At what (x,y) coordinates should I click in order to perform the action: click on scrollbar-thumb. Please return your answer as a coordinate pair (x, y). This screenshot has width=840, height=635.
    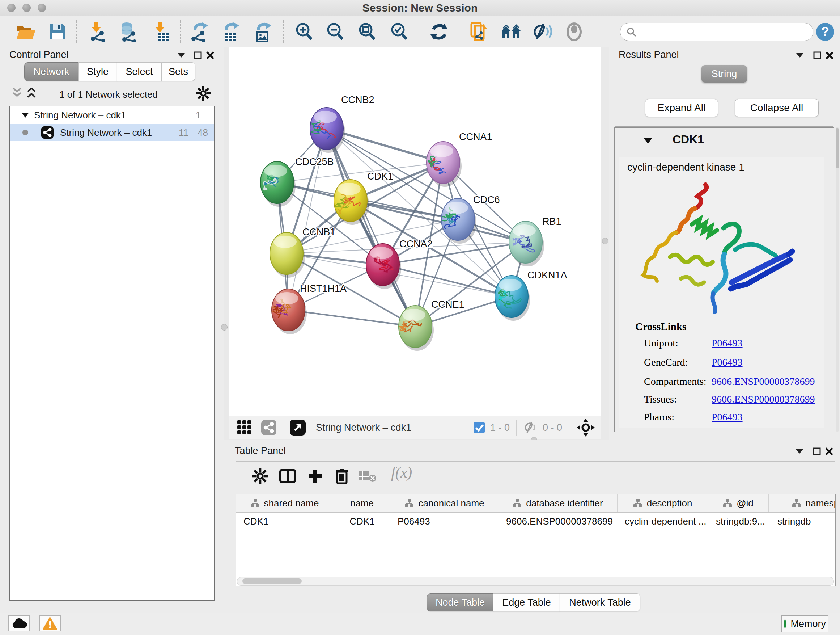
    Looking at the image, I should click on (272, 581).